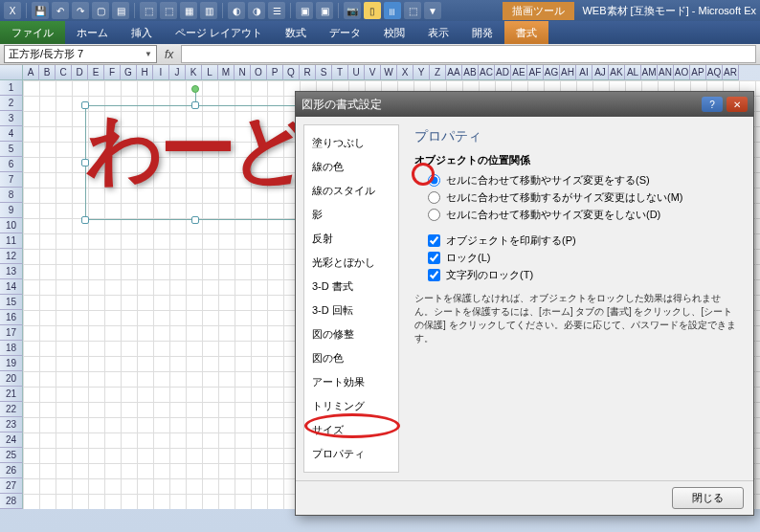 The height and width of the screenshot is (532, 760). Describe the element at coordinates (277, 11) in the screenshot. I see `qat-btn: ☰` at that location.